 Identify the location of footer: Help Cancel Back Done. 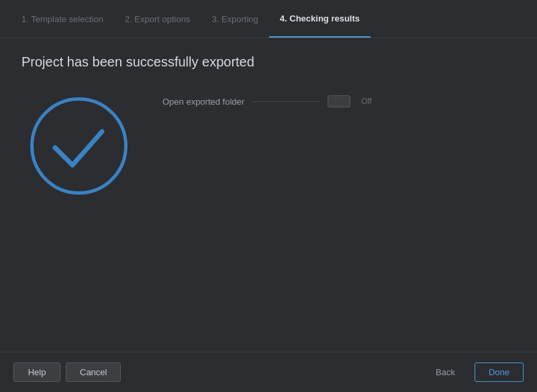
(268, 372).